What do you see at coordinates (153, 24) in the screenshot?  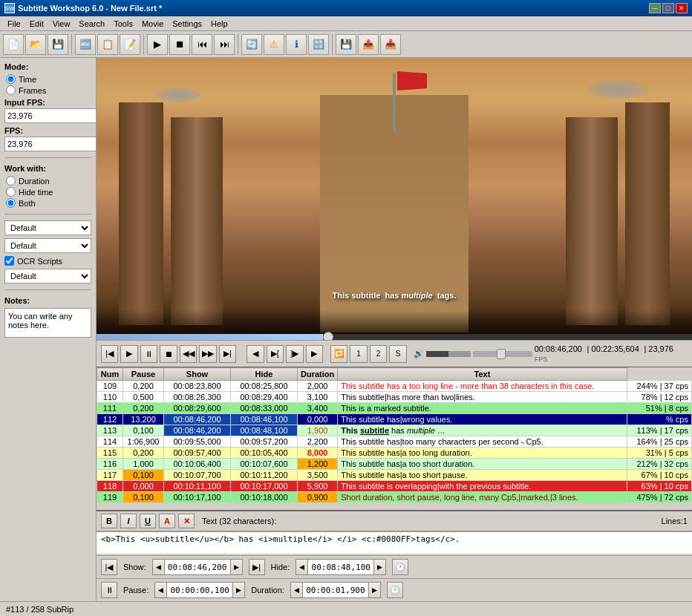 I see `menu-movie: Movie` at bounding box center [153, 24].